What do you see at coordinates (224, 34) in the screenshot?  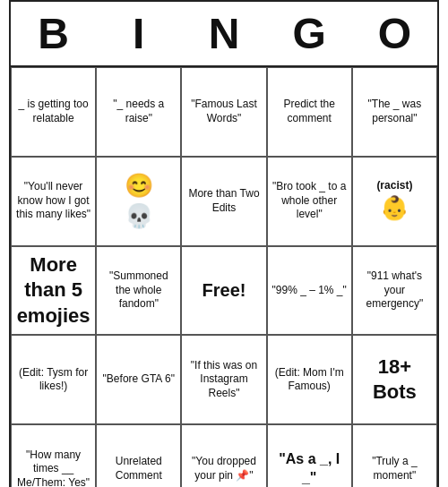 I see `letter-n: N` at bounding box center [224, 34].